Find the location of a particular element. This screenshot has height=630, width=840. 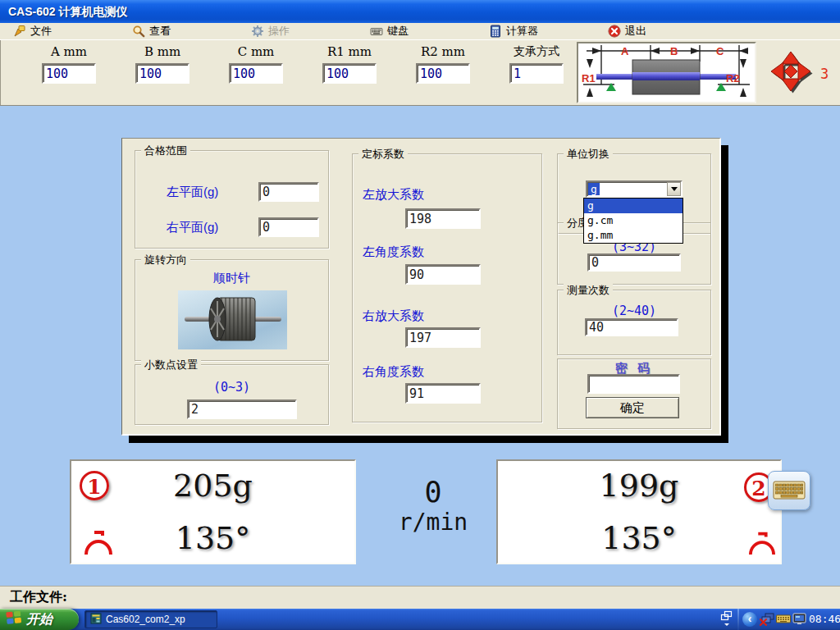

left-gain-input is located at coordinates (443, 218).